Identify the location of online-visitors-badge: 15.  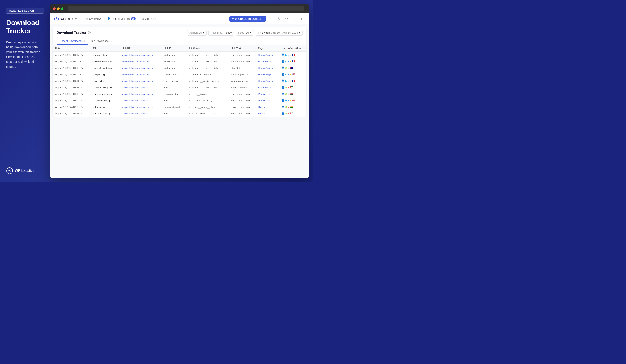
(133, 19).